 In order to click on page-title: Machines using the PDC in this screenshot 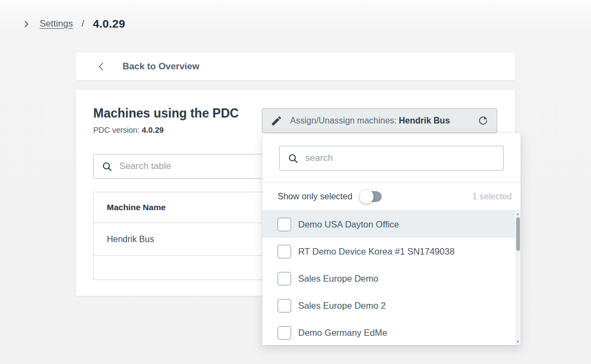, I will do `click(166, 114)`.